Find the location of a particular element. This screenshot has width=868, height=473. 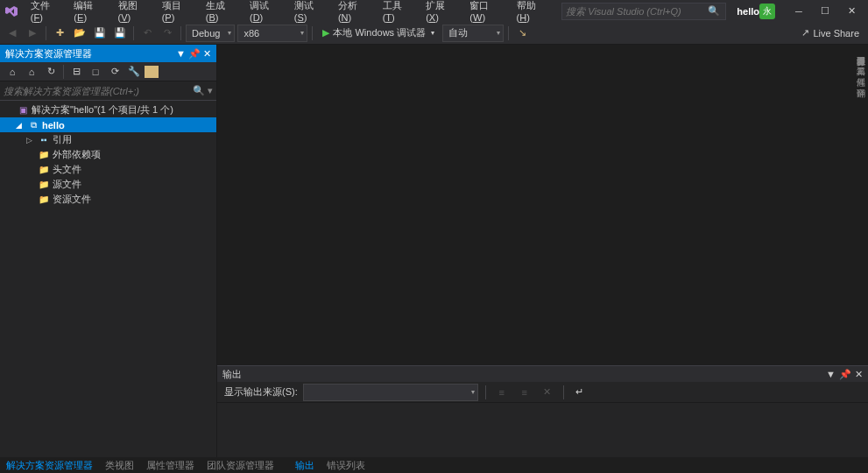

save-all-icon: 💾 is located at coordinates (120, 33).